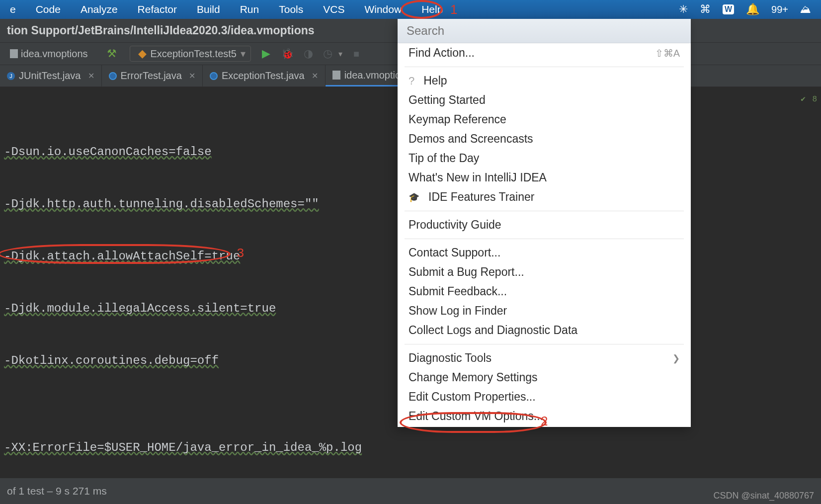 This screenshot has height=504, width=821. Describe the element at coordinates (432, 9) in the screenshot. I see `menu-help: Help` at that location.